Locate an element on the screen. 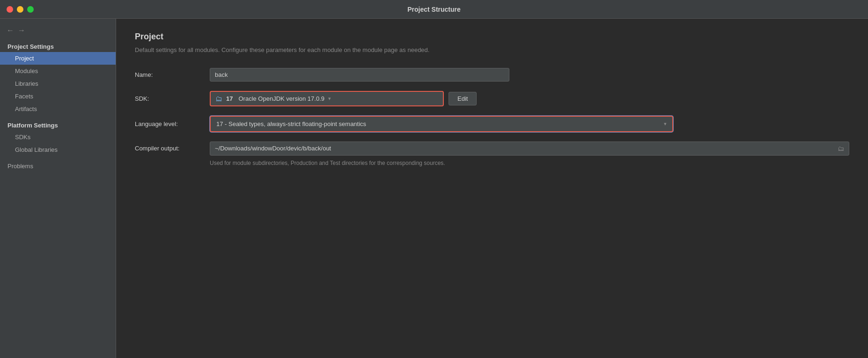 This screenshot has height=358, width=868. sidebar-item-artifacts: Artifacts is located at coordinates (58, 109).